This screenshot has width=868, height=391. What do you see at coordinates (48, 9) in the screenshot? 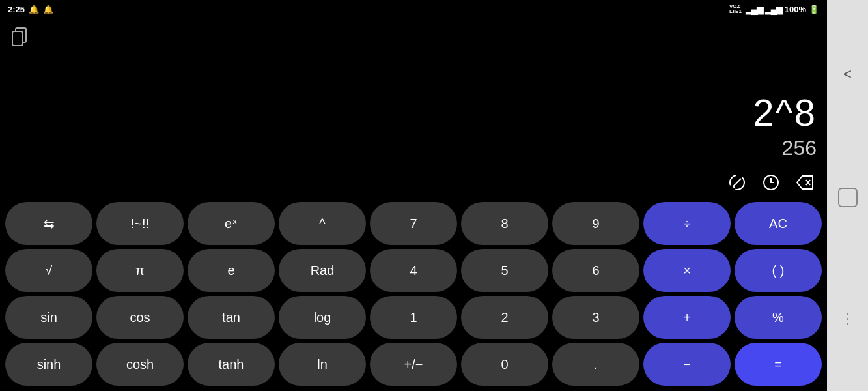
I see `alarm-icon-2: 🔔` at bounding box center [48, 9].